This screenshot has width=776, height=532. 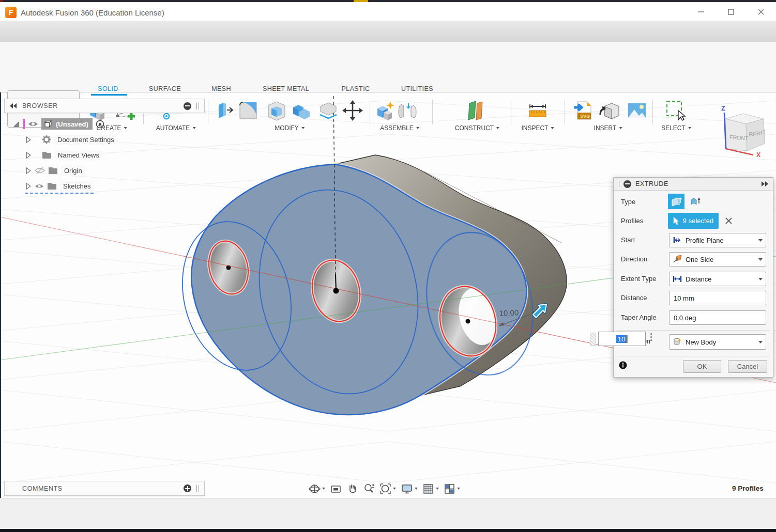 I want to click on dialog-expand-icon, so click(x=765, y=184).